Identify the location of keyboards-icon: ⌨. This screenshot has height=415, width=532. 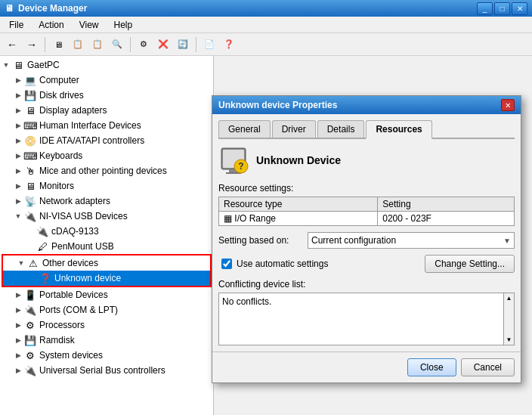
(30, 156).